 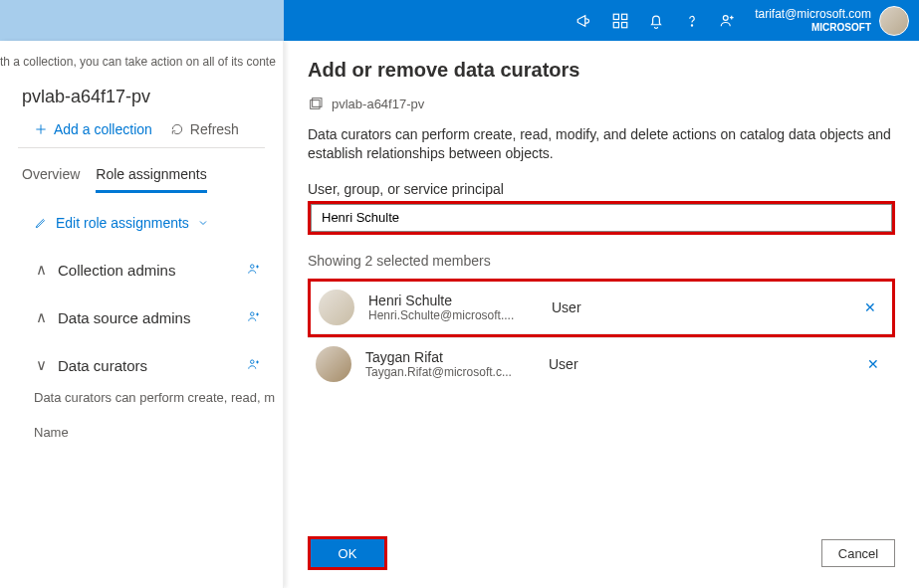 What do you see at coordinates (601, 364) in the screenshot?
I see `member-row: Taygan Rifat Taygan.Rifat@microsoft.c...…` at bounding box center [601, 364].